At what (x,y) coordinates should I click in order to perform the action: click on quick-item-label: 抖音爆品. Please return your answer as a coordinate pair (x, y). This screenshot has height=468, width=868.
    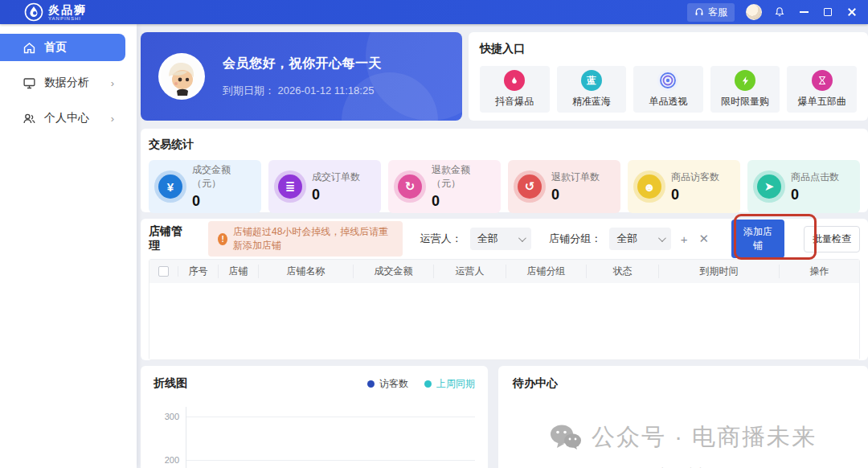
    Looking at the image, I should click on (514, 101).